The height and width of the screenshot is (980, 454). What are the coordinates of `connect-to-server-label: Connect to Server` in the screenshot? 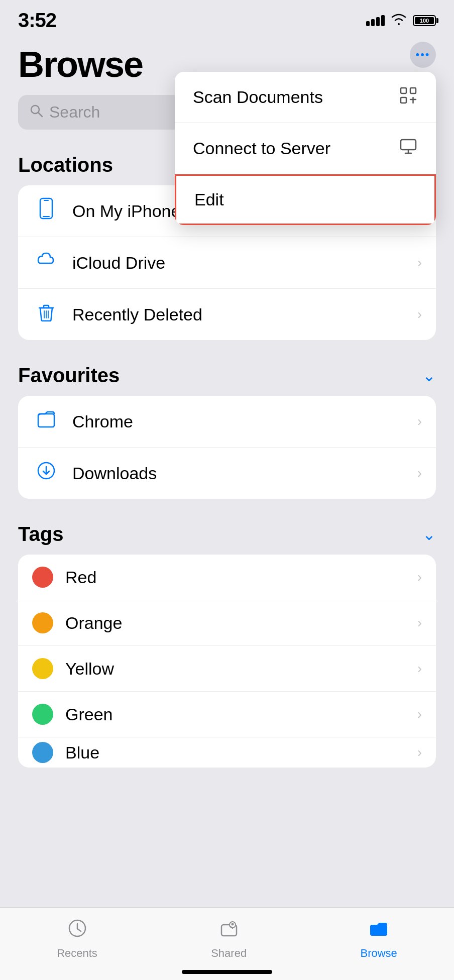 It's located at (262, 149).